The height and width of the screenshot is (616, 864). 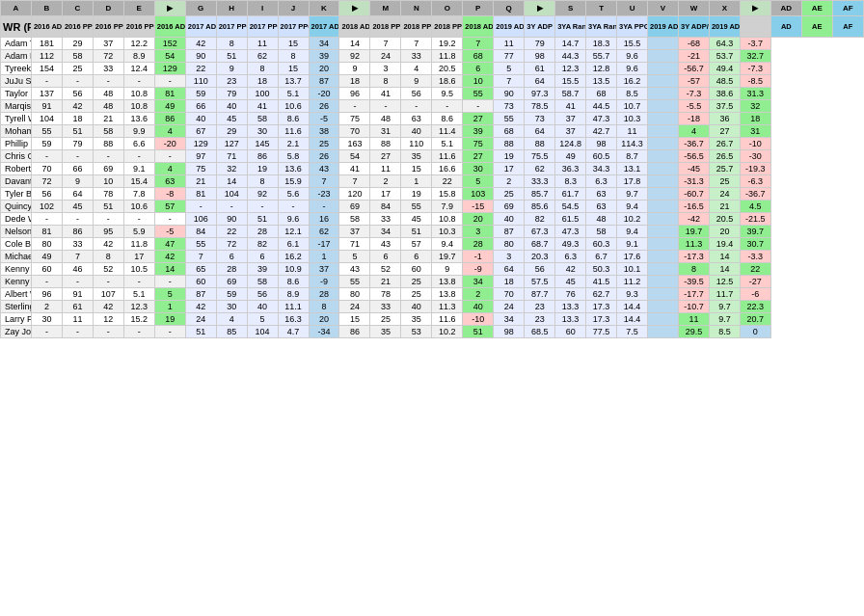 What do you see at coordinates (139, 56) in the screenshot?
I see `e-val: 8.9` at bounding box center [139, 56].